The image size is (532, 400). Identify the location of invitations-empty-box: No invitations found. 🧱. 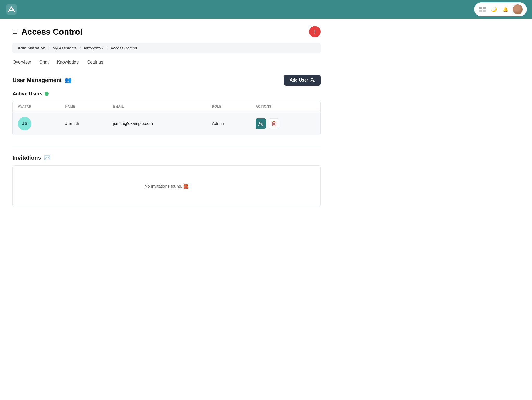
(167, 186).